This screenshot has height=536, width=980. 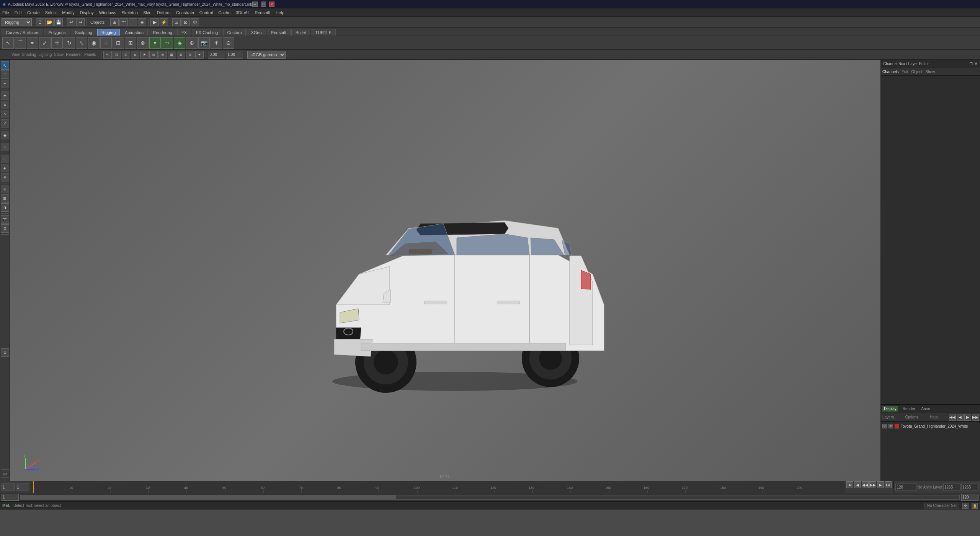 I want to click on step-forward-button: ▶, so click(x=880, y=485).